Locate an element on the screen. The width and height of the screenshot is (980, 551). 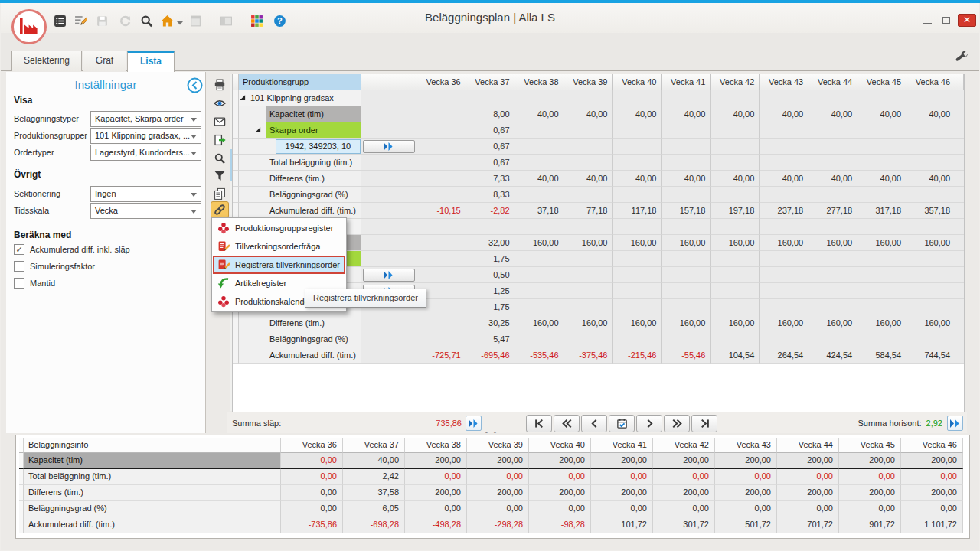
nav-last-button is located at coordinates (704, 424).